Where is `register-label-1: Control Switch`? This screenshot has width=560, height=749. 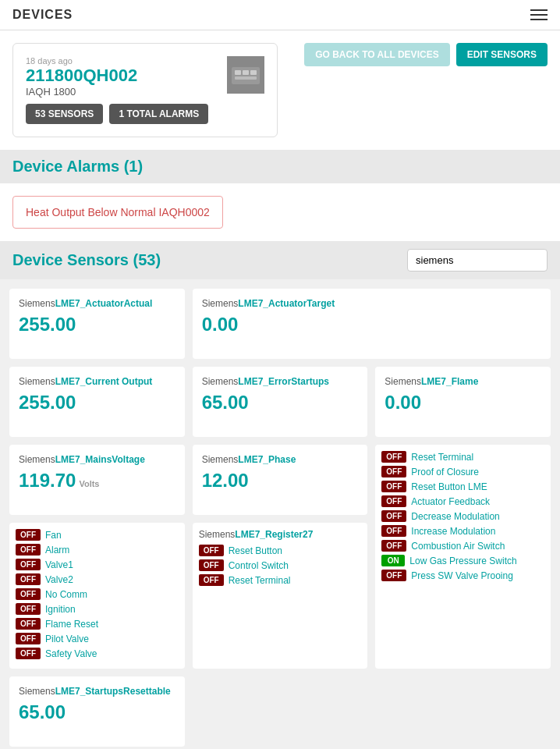
register-label-1: Control Switch is located at coordinates (259, 566).